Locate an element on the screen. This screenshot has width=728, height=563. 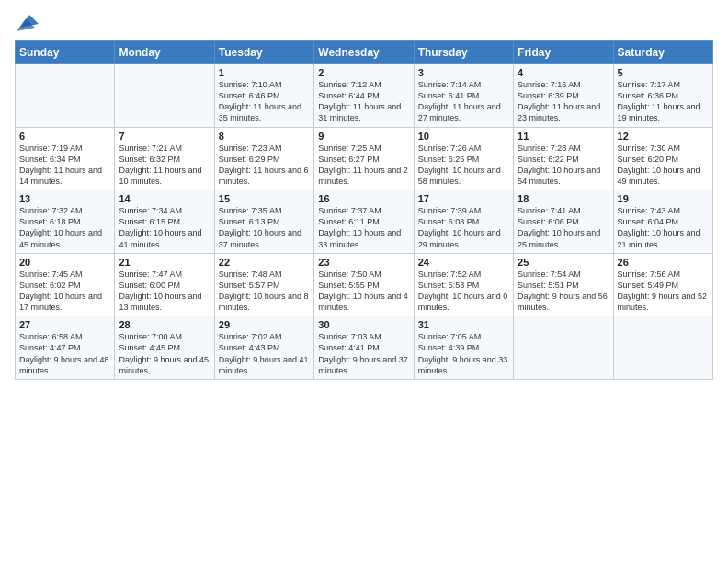
calendar-cell: 21Sunrise: 7:47 AM Sunset: 6:00 PM Dayli… is located at coordinates (165, 285).